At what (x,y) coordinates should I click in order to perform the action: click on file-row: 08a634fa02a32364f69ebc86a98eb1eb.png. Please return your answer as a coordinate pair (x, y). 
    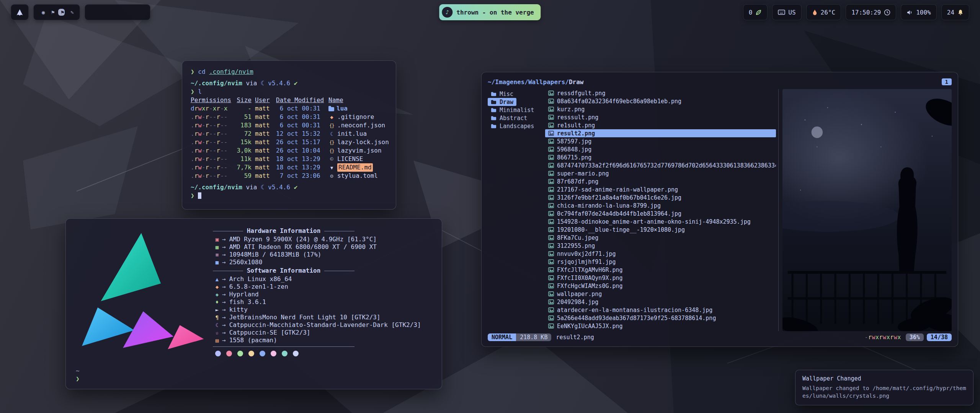
    Looking at the image, I should click on (661, 101).